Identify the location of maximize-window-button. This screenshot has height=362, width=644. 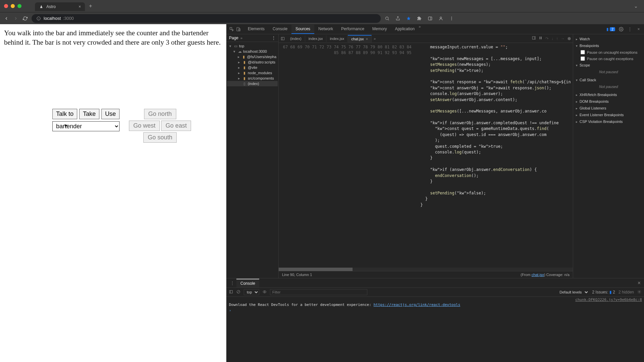
(19, 6).